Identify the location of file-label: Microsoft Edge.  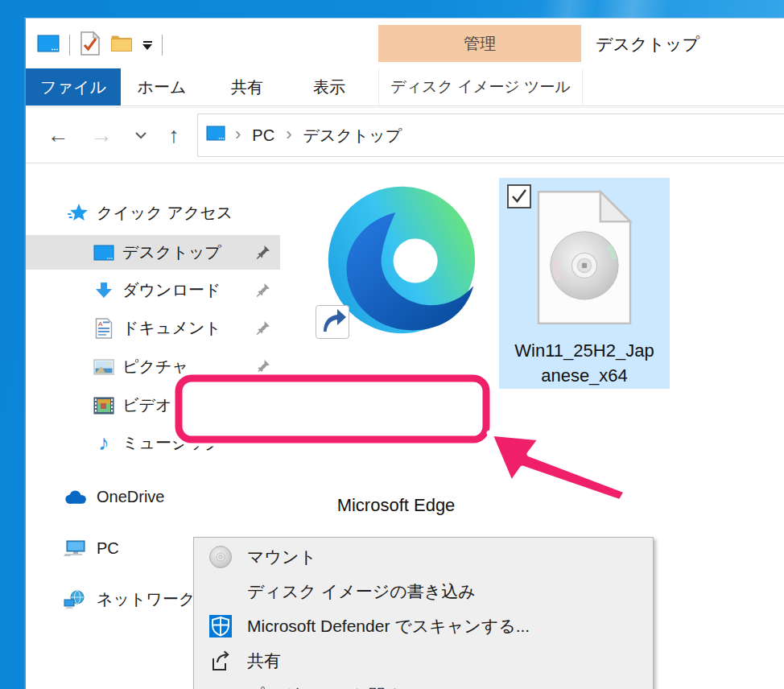
(396, 505).